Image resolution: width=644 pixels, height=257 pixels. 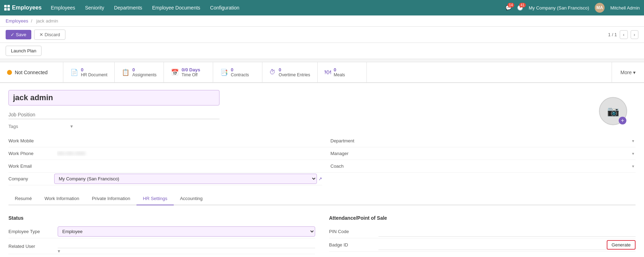 I want to click on nav-employee-documents: Employee Documents, so click(x=176, y=8).